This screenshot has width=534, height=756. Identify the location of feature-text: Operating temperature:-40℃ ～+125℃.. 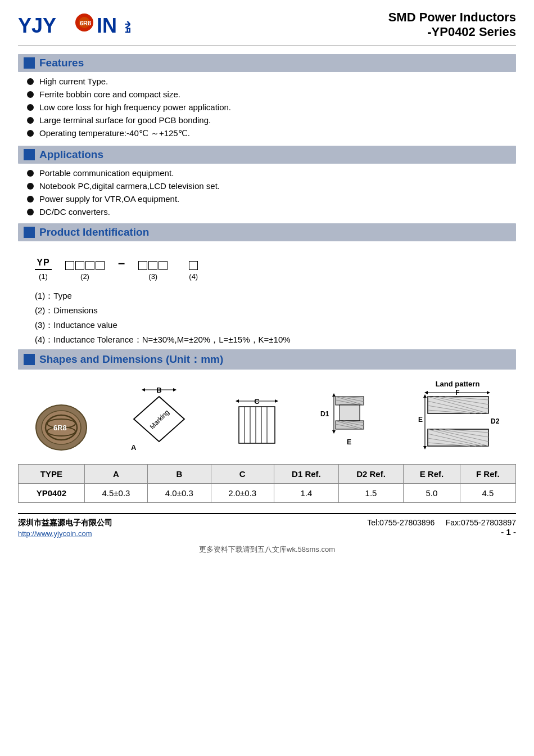
(115, 134).